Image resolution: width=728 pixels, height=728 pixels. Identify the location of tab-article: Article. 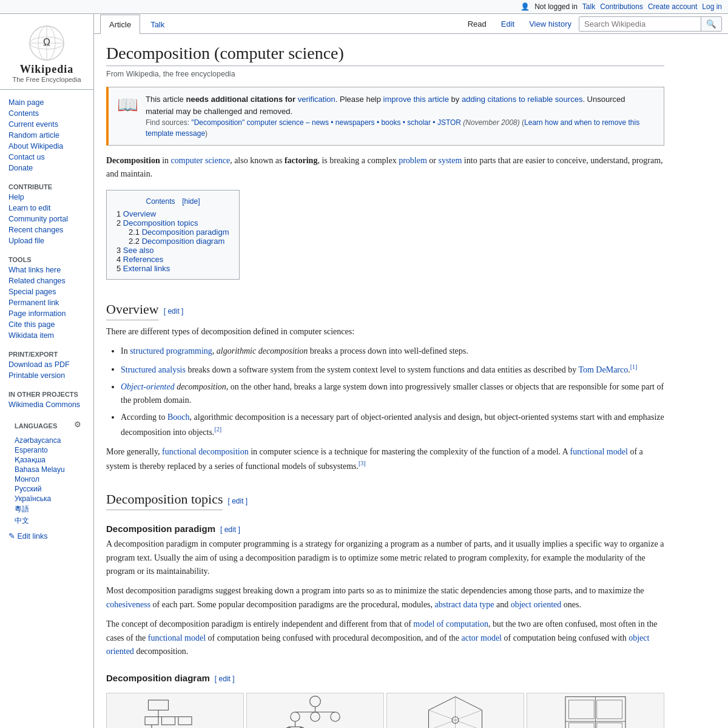
(120, 24).